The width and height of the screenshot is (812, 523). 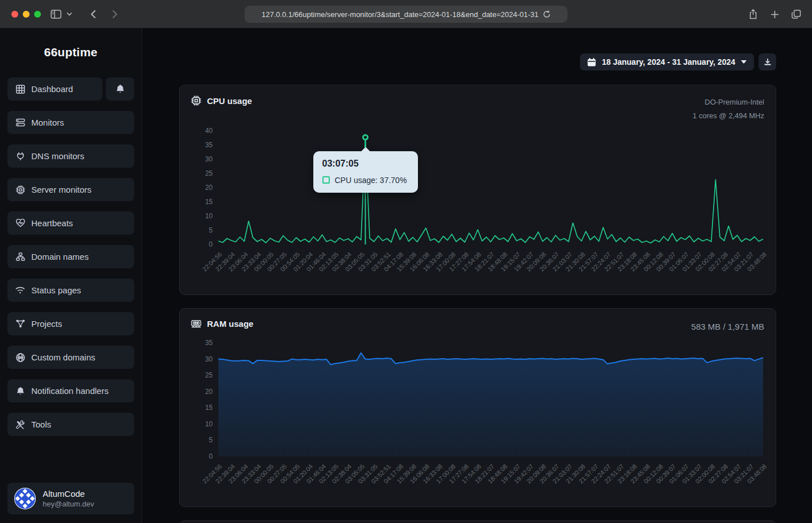 I want to click on globe-icon, so click(x=20, y=358).